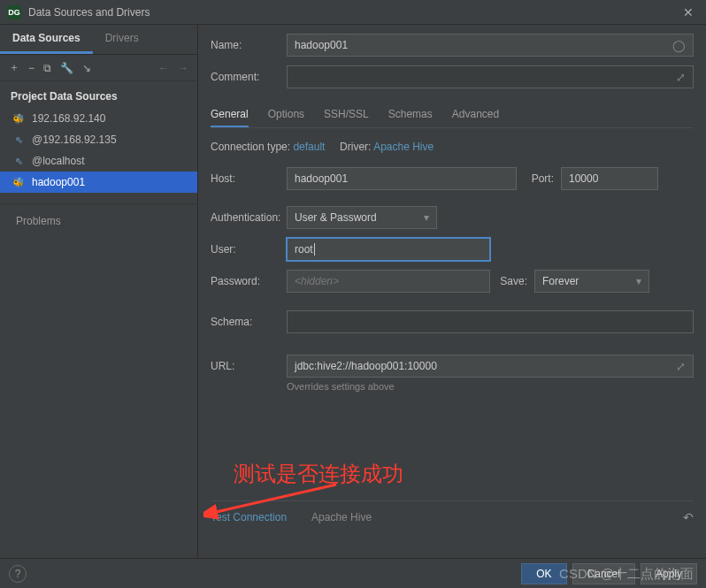 Image resolution: width=706 pixels, height=588 pixels. I want to click on driver-name-link: Apache Hive, so click(341, 517).